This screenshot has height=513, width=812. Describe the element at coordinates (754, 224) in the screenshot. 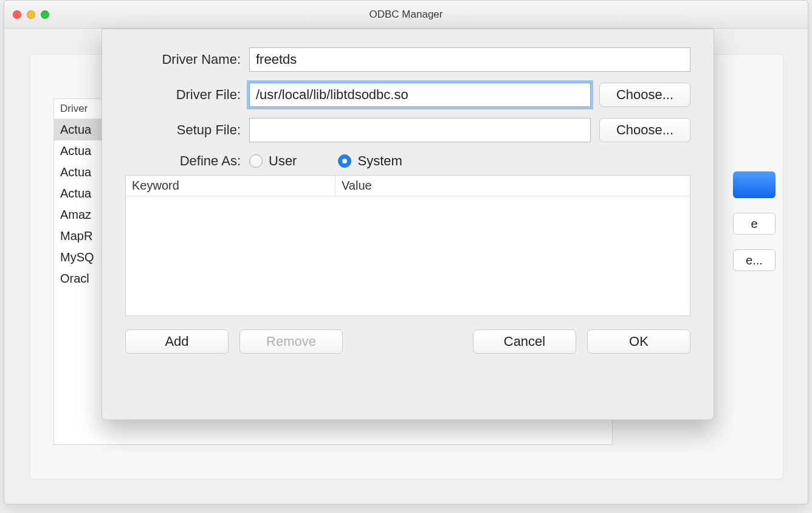

I see `side-button-2: e` at that location.